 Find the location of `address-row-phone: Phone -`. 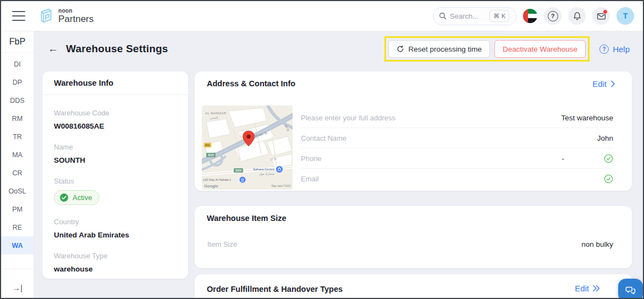

address-row-phone: Phone - is located at coordinates (457, 158).